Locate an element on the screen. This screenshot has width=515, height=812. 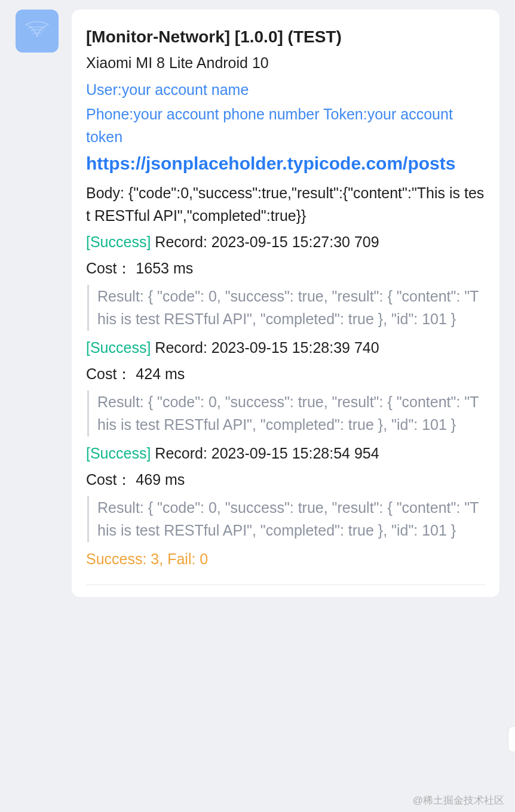
device-info: Xiaomi MI 8 Lite Android 10 is located at coordinates (286, 63).